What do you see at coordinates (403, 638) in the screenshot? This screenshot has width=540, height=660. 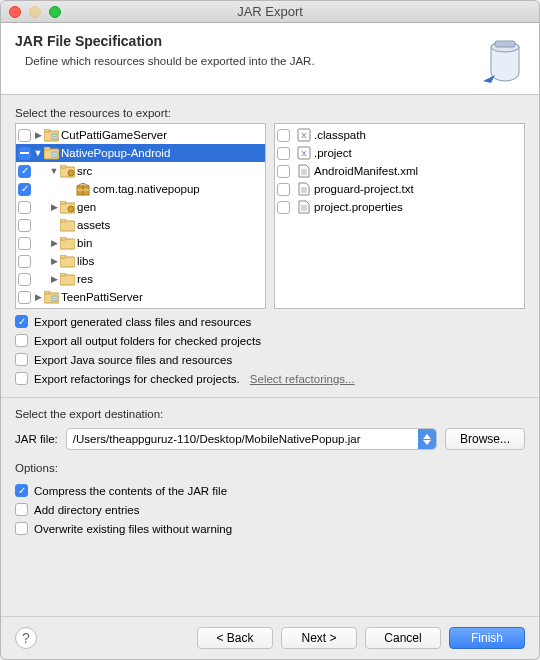 I see `cancel-button: Cancel` at bounding box center [403, 638].